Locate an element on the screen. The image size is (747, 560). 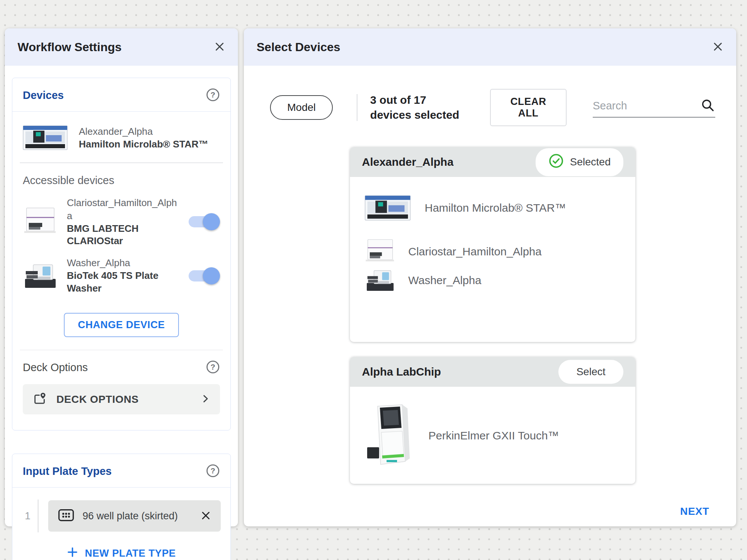
input-plate-types-title: Input Plate Types is located at coordinates (67, 471).